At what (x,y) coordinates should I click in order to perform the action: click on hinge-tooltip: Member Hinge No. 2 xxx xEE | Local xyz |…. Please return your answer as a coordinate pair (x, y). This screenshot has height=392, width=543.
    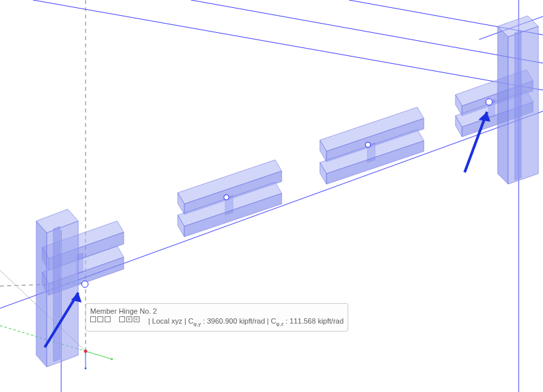
    Looking at the image, I should click on (217, 317).